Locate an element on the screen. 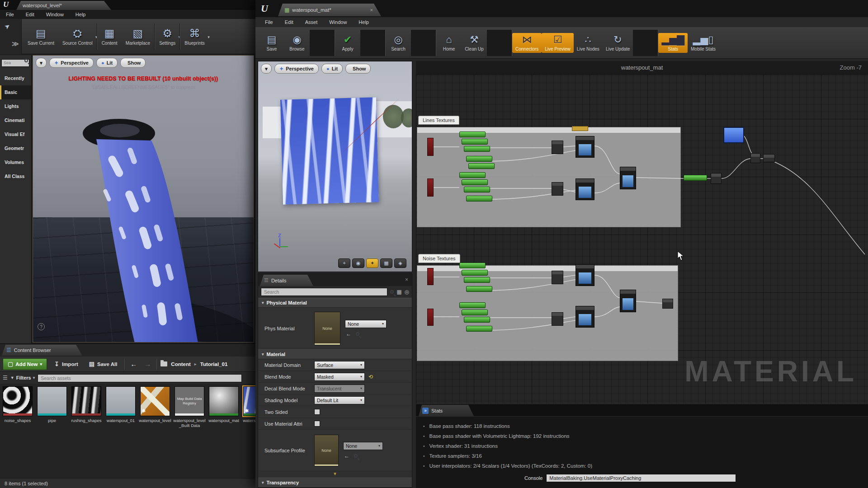 The height and width of the screenshot is (488, 868). toolbar-button: ▤ Save ▾ is located at coordinates (272, 43).